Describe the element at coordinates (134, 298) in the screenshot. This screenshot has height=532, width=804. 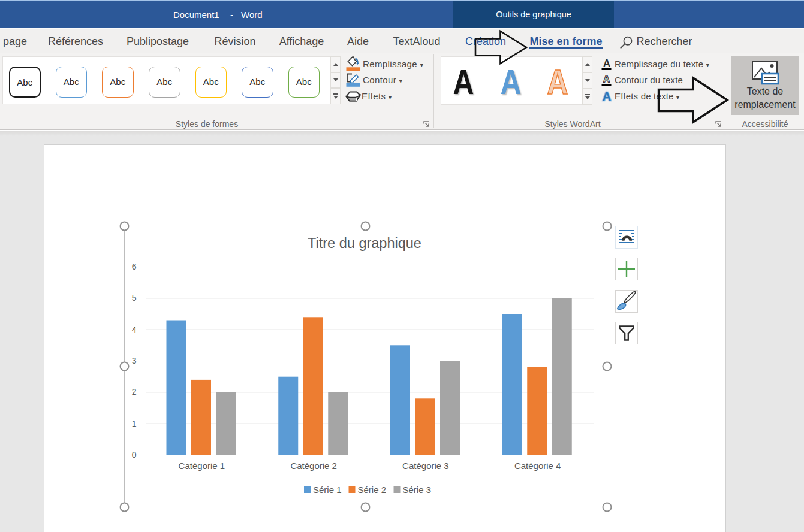
I see `svg-text: 5` at that location.